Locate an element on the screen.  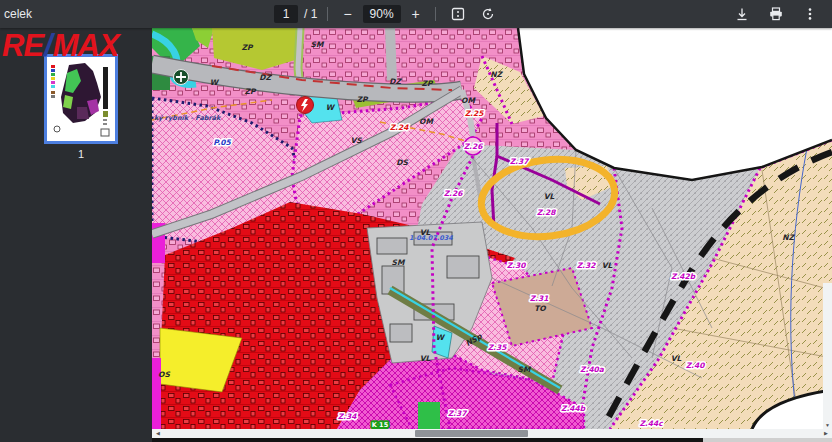
zone-label-p05: P.05 is located at coordinates (222, 142).